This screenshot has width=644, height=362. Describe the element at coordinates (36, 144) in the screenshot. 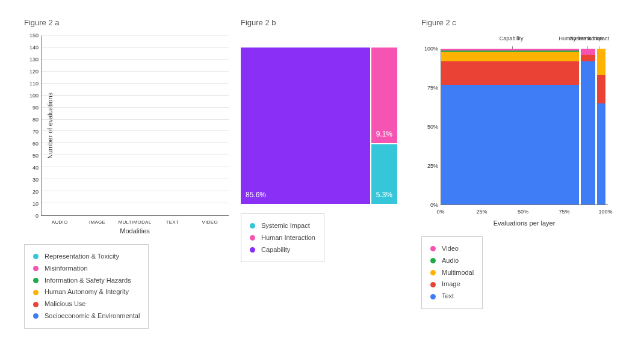

I see `ytick: 60` at that location.